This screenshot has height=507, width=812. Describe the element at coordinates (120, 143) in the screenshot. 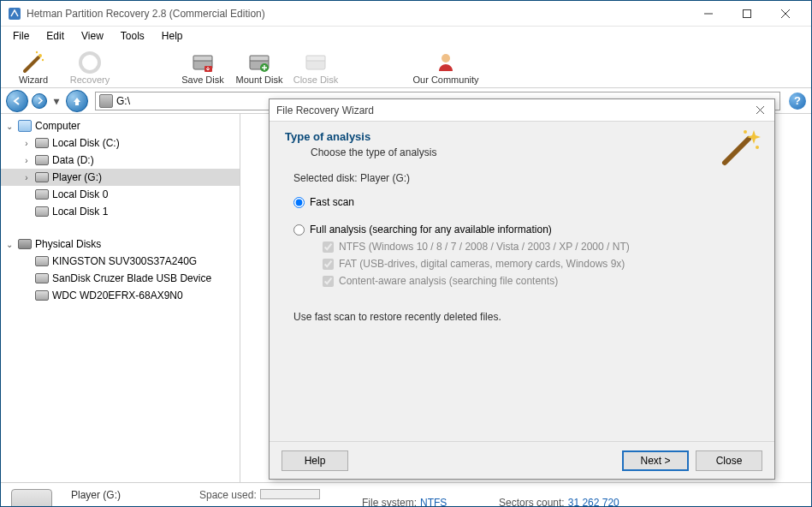

I see `tree-item: › Local Disk (C:)` at that location.